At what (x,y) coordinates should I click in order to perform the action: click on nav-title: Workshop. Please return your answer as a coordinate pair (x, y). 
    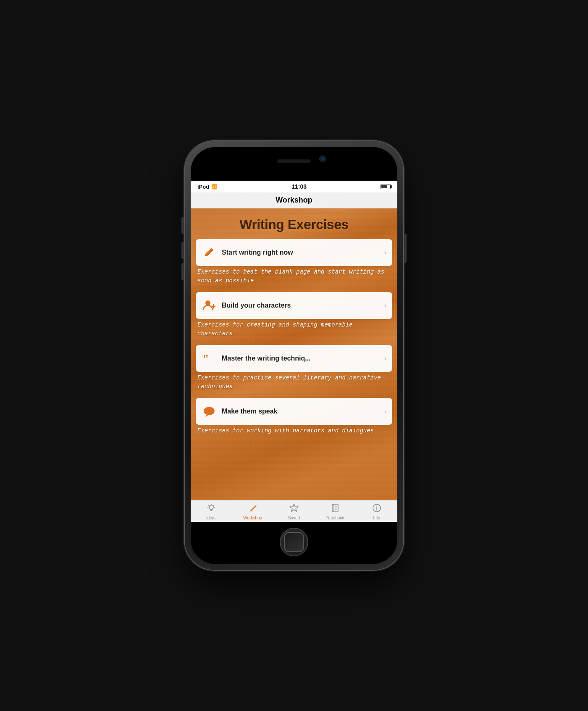
    Looking at the image, I should click on (294, 200).